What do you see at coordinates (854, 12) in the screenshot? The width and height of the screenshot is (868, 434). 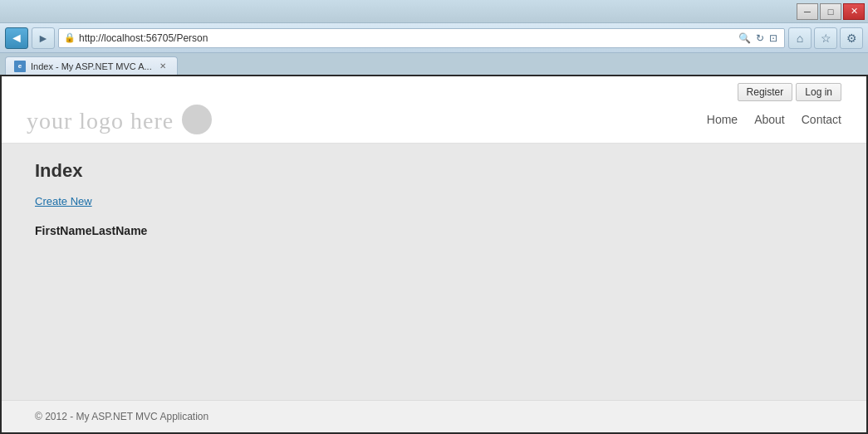 I see `close-button: ✕` at bounding box center [854, 12].